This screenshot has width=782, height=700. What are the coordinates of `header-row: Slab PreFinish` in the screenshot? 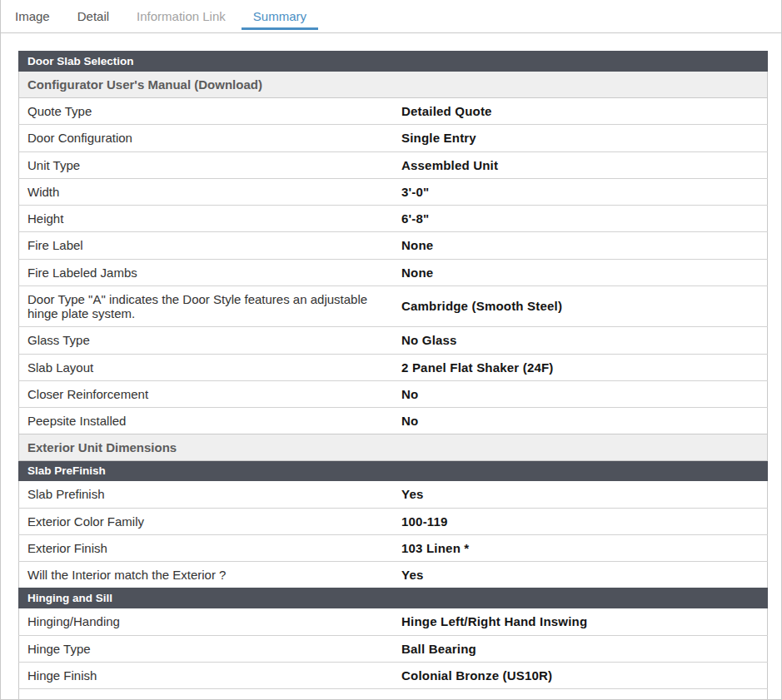 It's located at (393, 471).